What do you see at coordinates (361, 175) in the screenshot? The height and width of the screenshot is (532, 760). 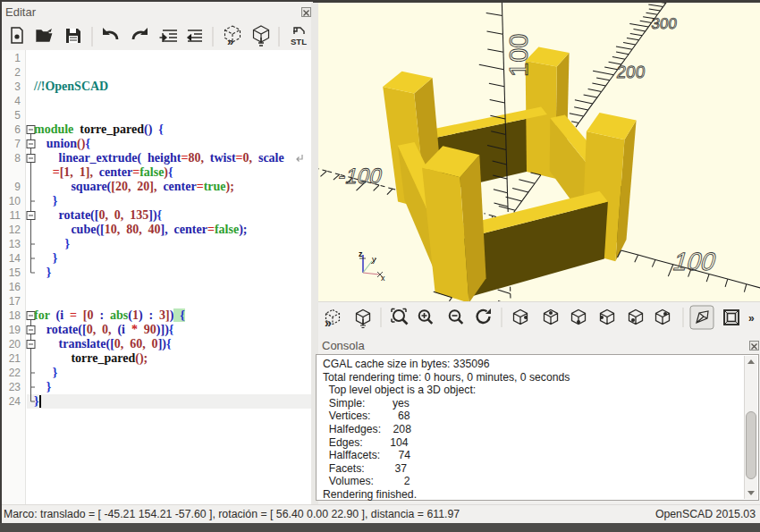 I see `svg-text: -100` at bounding box center [361, 175].